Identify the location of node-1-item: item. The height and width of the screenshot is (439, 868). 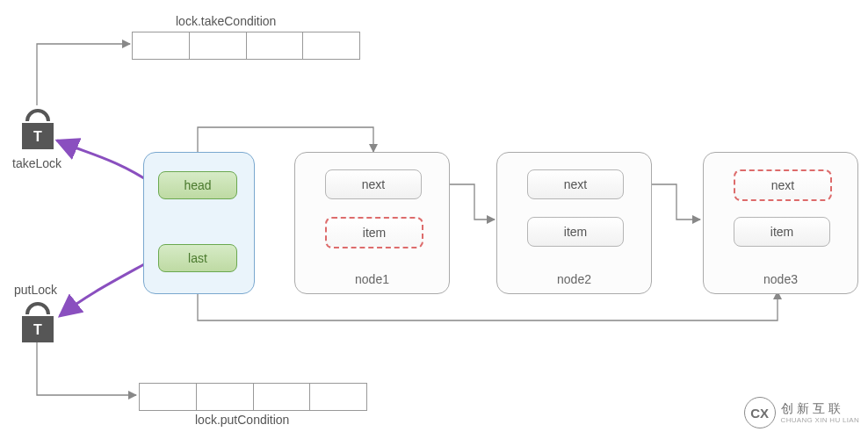
(374, 233).